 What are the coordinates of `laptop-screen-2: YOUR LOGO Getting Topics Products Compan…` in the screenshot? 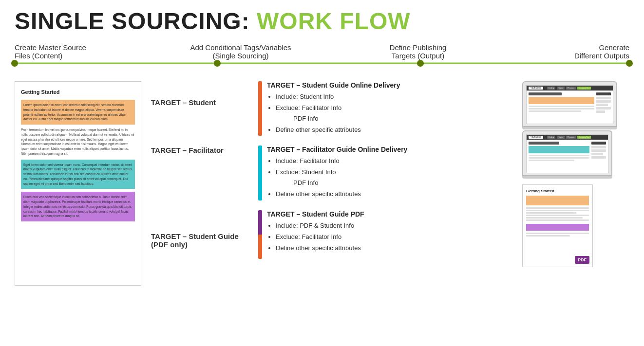 It's located at (567, 154).